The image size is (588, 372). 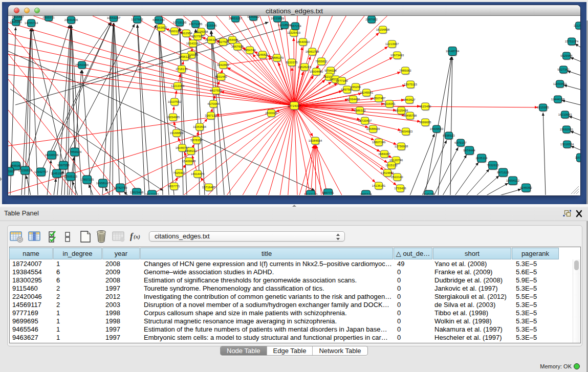 I want to click on svg-text: 18724007, so click(x=295, y=106).